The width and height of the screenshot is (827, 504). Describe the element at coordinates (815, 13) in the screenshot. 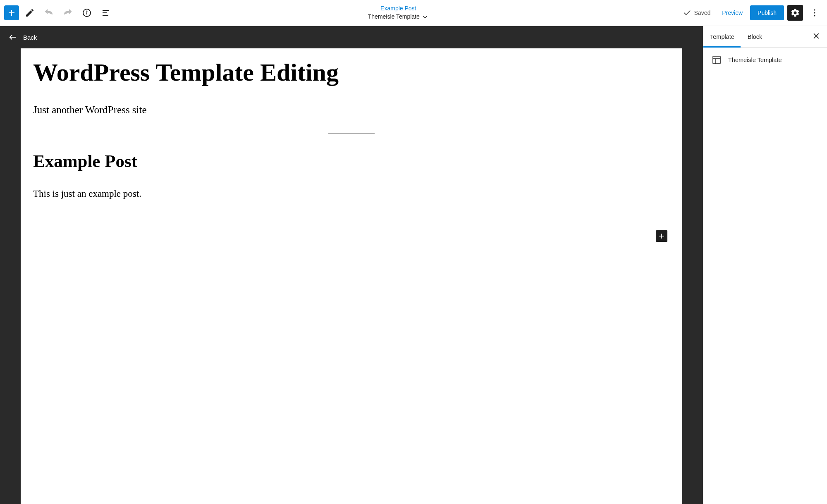

I see `more-options-button` at that location.